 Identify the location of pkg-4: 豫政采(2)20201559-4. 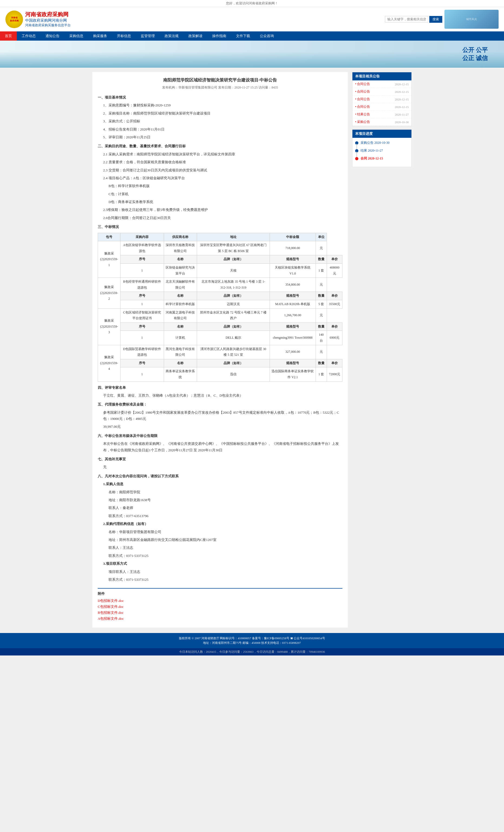
(109, 363).